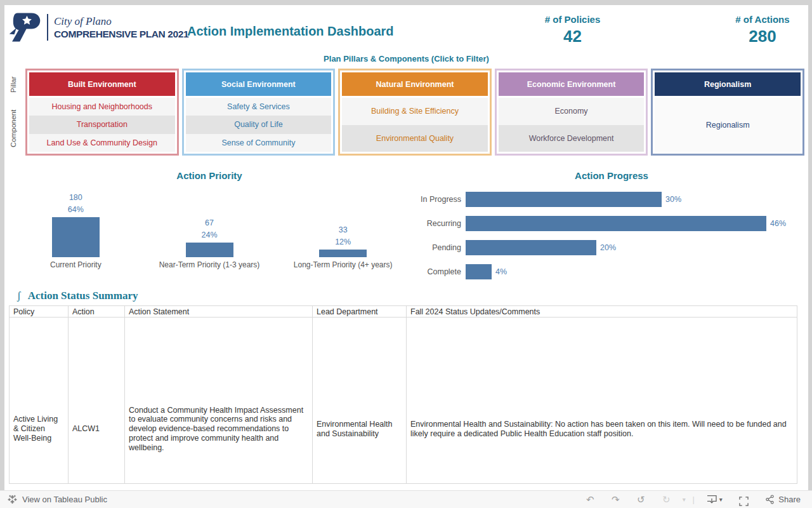  What do you see at coordinates (572, 30) in the screenshot?
I see `kpi-policies: # of Policies 42` at bounding box center [572, 30].